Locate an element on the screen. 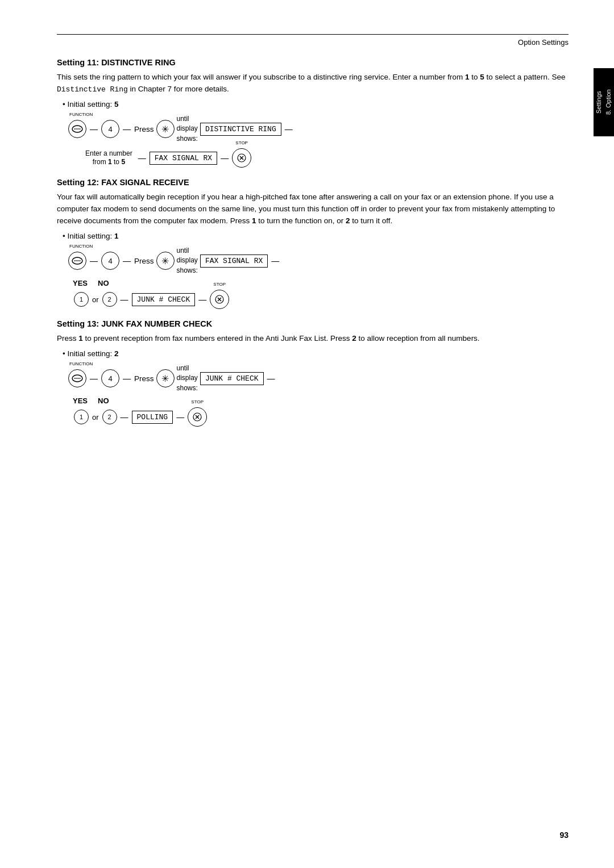  dash4: — is located at coordinates (142, 158).